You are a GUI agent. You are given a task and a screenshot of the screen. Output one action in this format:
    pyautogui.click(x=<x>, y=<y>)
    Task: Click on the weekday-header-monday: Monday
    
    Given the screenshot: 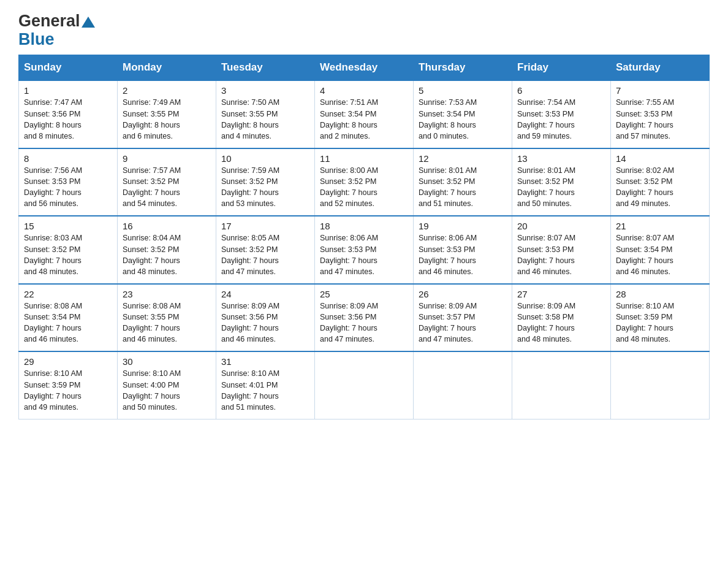 What is the action you would take?
    pyautogui.click(x=167, y=68)
    